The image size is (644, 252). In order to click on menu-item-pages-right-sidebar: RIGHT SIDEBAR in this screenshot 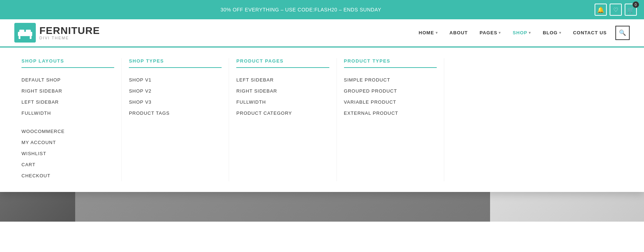, I will do `click(283, 91)`.